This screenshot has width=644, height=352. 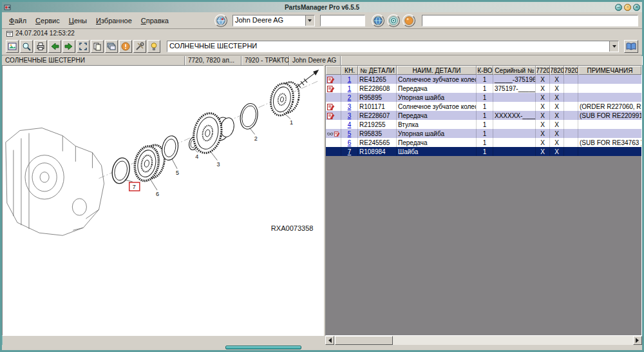 I want to click on table-row: 3RE228607Передача1XXXXXX-_____XX(SUB FOR…, so click(x=484, y=115).